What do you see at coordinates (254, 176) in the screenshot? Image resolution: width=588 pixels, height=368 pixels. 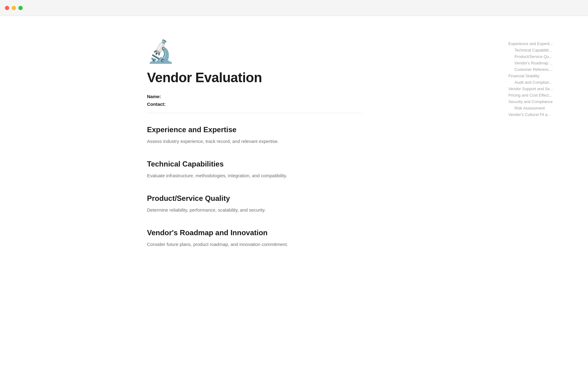 I see `section-desc-technical: Evaluate infrastructure, methodologies, …` at bounding box center [254, 176].